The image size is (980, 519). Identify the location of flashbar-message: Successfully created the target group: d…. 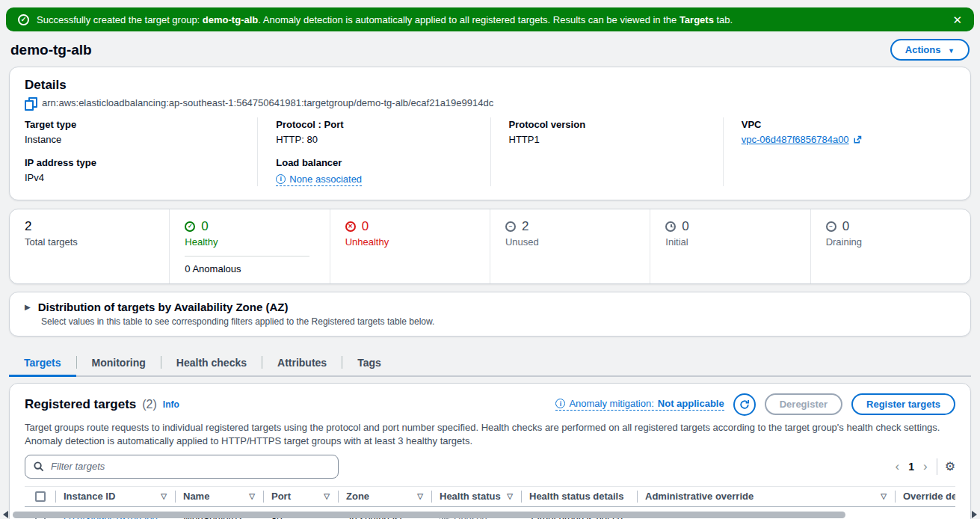
(490, 19).